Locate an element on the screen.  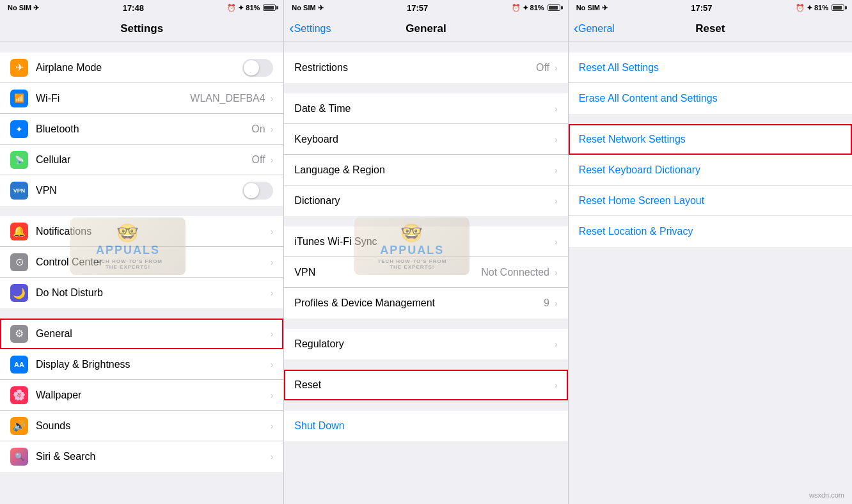
row-itunes-wifi: iTunes Wi-Fi Sync › is located at coordinates (426, 242).